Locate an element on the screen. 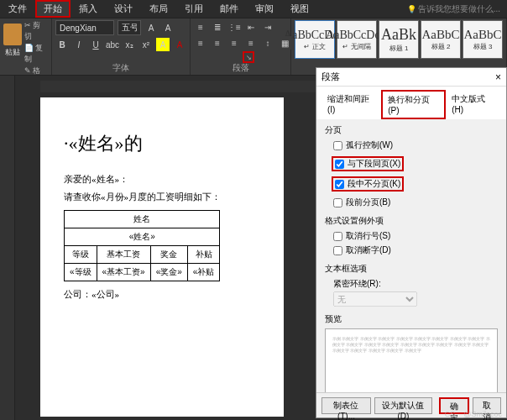 Image resolution: width=507 pixels, height=420 pixels. bullets-button: ≡ is located at coordinates (201, 27).